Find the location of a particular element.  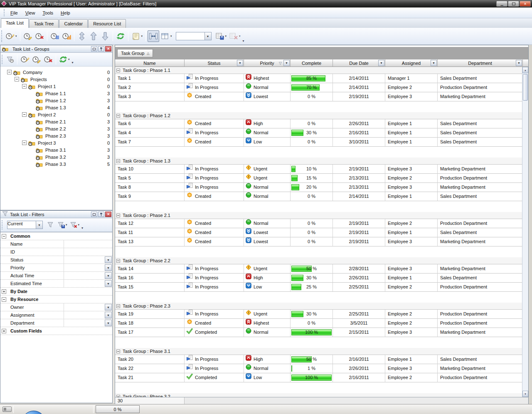

task-name-cell: Task 21 is located at coordinates (150, 378).